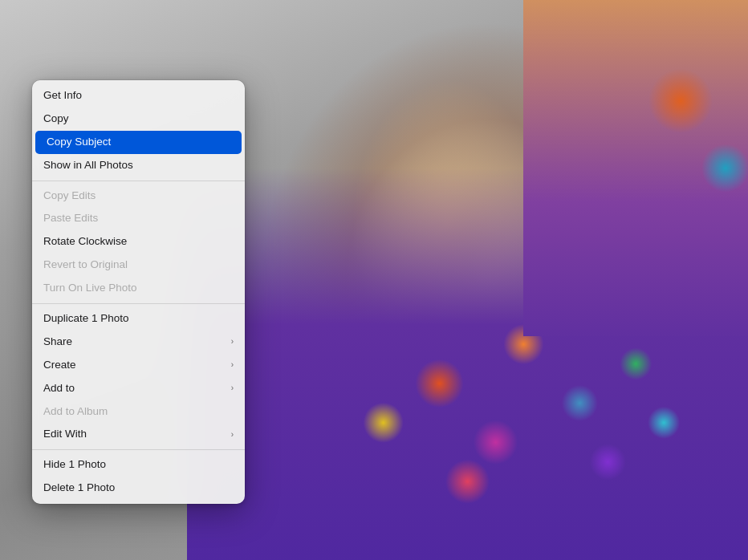  Describe the element at coordinates (138, 218) in the screenshot. I see `menu-item-label: Paste Edits` at that location.